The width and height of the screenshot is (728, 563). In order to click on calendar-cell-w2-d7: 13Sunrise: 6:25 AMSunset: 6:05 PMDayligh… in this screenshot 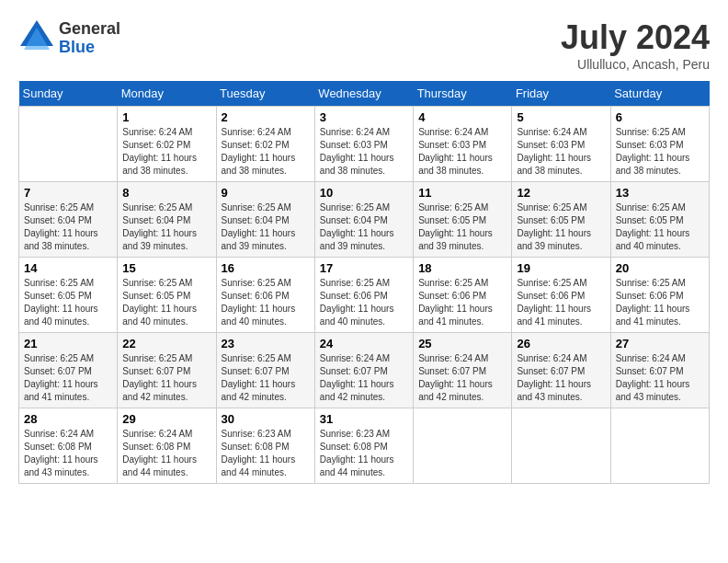, I will do `click(660, 220)`.